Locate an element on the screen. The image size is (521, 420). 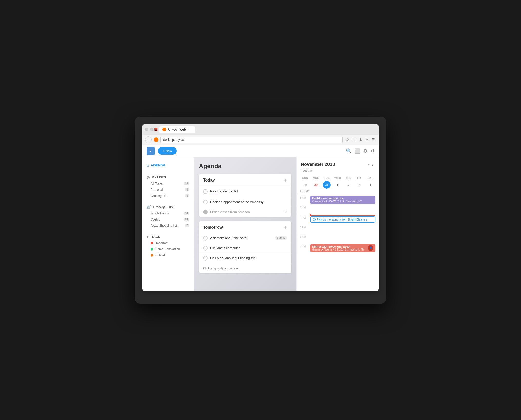
minimize-button: – is located at coordinates (147, 129).